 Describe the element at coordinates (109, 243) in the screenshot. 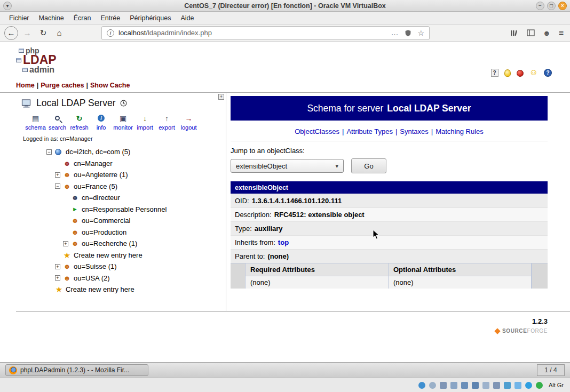

I see `tree-item-label: ou=Recherche (1)` at that location.